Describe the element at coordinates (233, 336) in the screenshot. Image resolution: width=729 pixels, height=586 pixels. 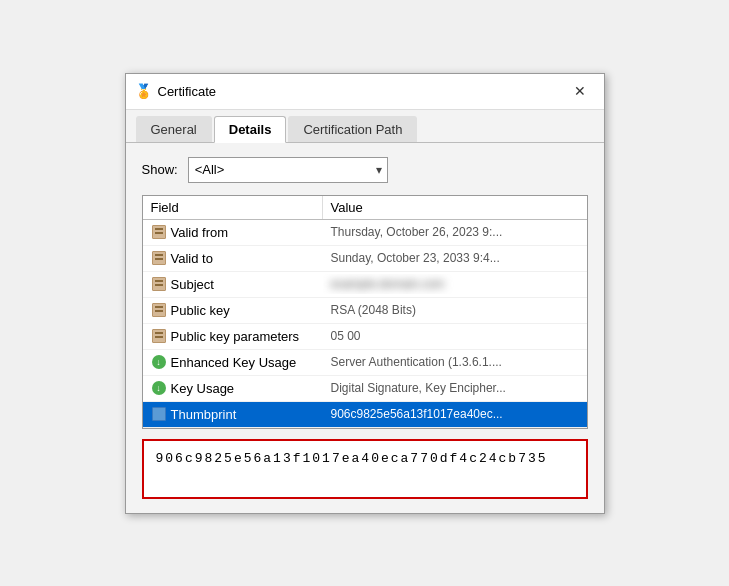
I see `field-cell: Public key parameters` at that location.